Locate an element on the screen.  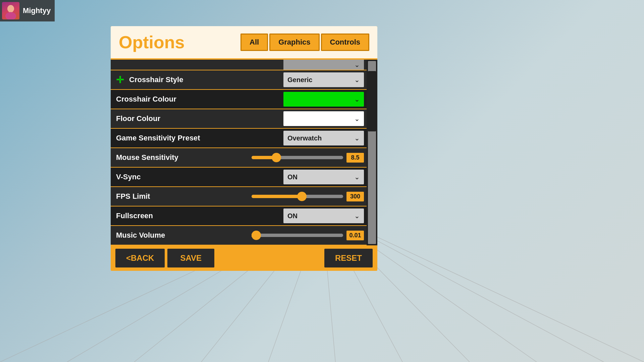
mouse-sensitivity-control: 8.5 is located at coordinates (309, 158).